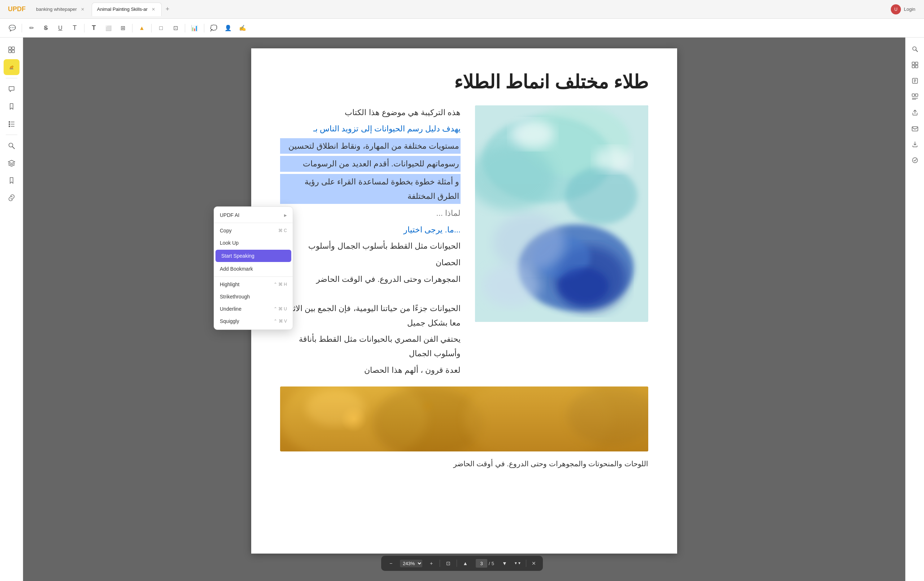  I want to click on zoom-in-btn: +, so click(431, 563).